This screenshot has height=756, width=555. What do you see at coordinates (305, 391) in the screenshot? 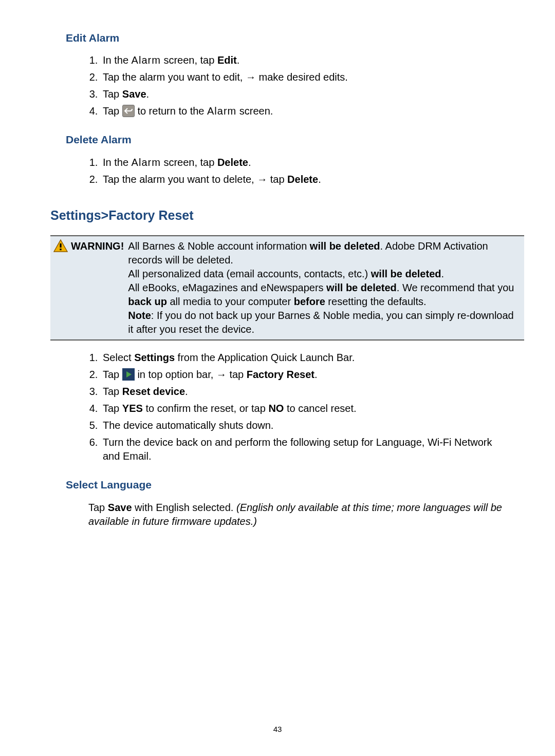
I see `list-item: Tap Reset device.` at bounding box center [305, 391].